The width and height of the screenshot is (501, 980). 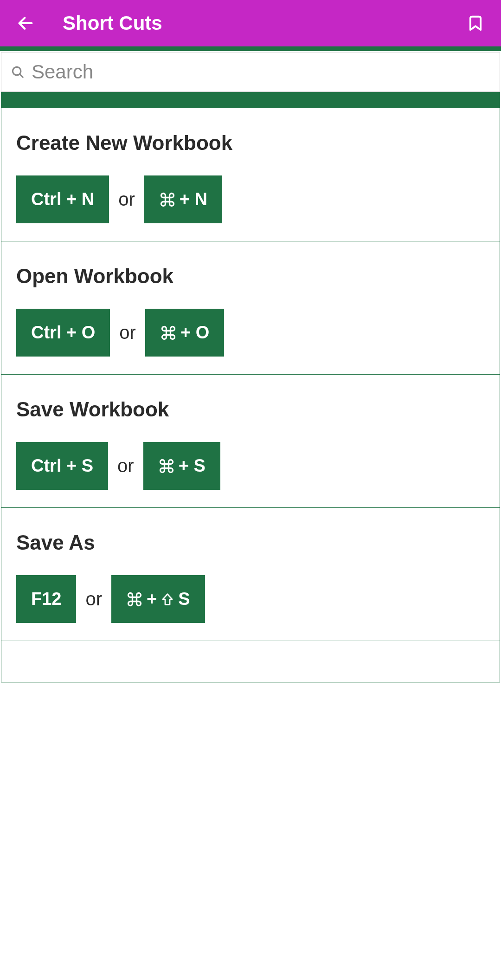 I want to click on shortcut-item: Save As F12 or + S, so click(x=250, y=575).